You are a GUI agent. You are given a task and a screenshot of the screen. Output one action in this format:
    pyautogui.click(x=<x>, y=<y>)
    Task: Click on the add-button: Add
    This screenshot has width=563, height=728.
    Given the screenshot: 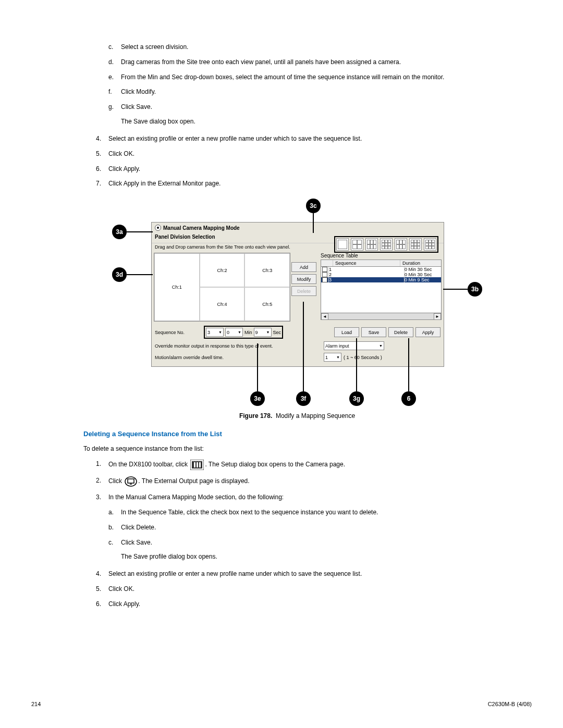 What is the action you would take?
    pyautogui.click(x=304, y=267)
    